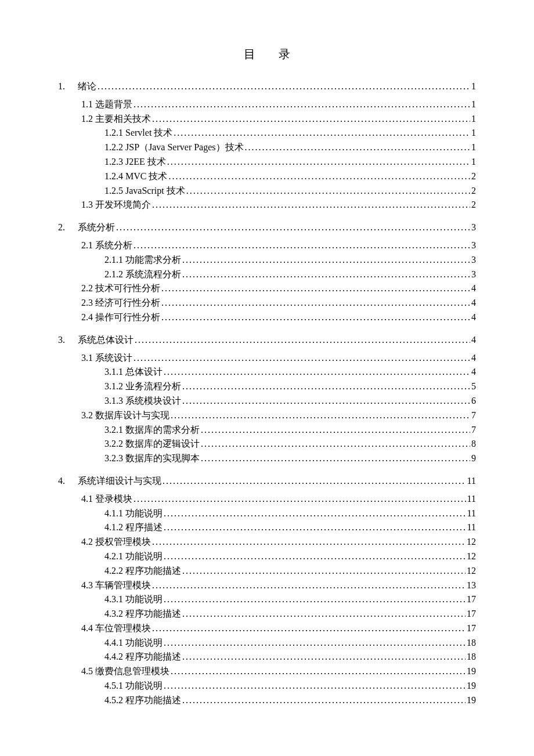 The image size is (534, 756). What do you see at coordinates (136, 176) in the screenshot?
I see `toc-entry-label: 1.2.4 MVC 技术` at bounding box center [136, 176].